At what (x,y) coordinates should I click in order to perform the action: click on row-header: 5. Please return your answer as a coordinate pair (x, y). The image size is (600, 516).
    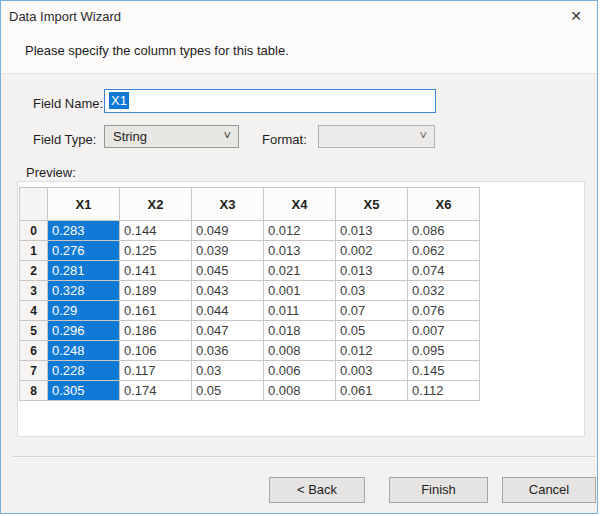
    Looking at the image, I should click on (34, 331).